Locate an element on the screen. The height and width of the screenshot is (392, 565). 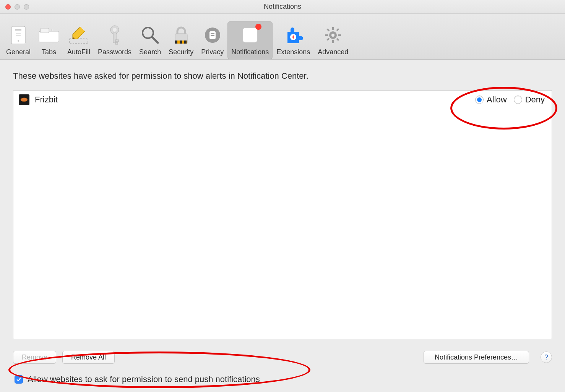
search-icon is located at coordinates (150, 35).